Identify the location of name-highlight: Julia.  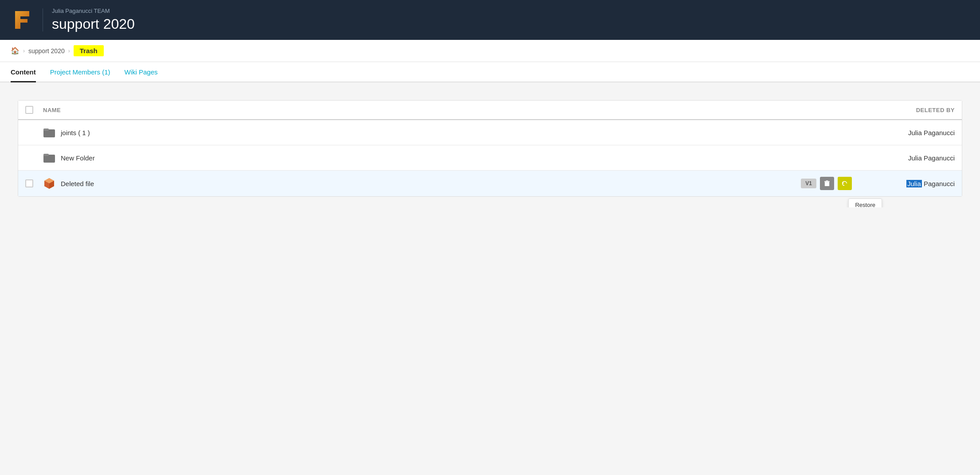
(914, 183).